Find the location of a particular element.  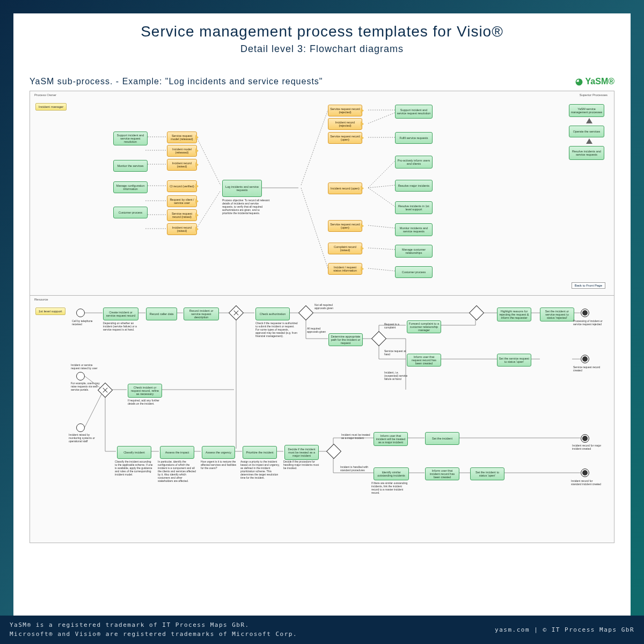

diagram-subheading: YaSM sub-process. - Example: "Log incide… is located at coordinates (176, 82).